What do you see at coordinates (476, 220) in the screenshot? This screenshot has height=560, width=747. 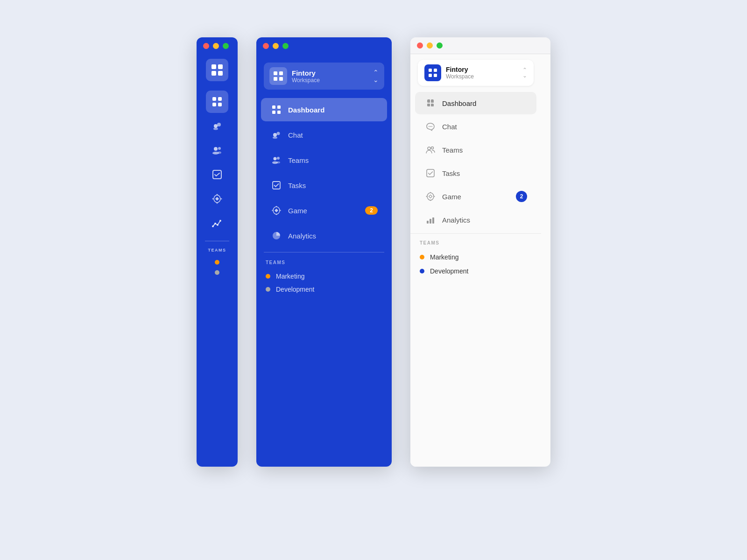 I see `nav-item-analytics-light: Analytics` at bounding box center [476, 220].